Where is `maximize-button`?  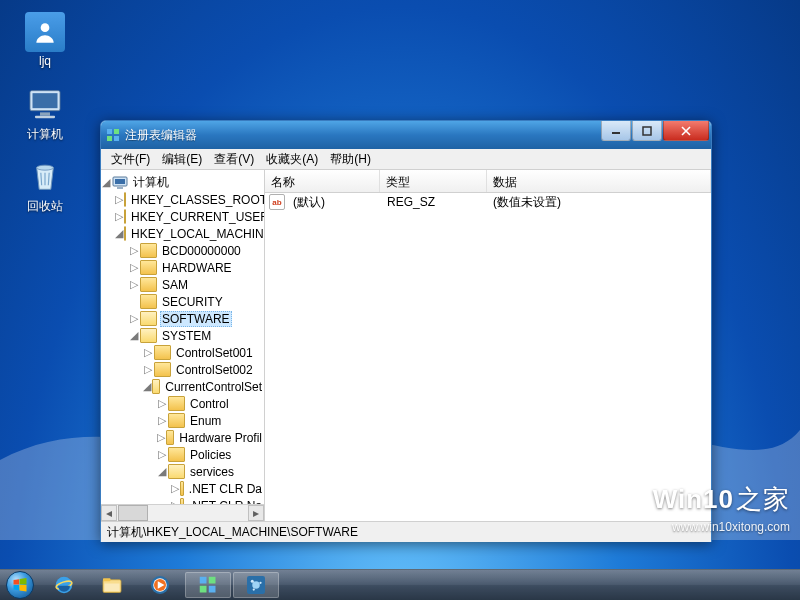 maximize-button is located at coordinates (647, 131).